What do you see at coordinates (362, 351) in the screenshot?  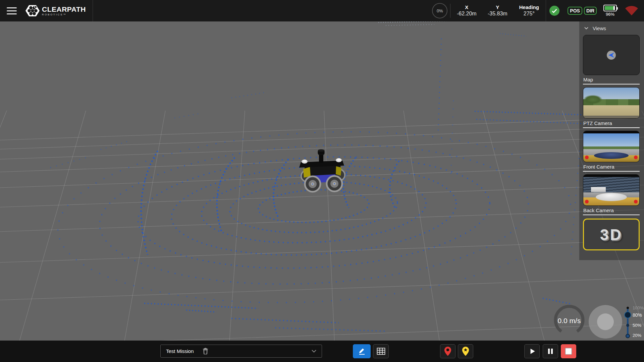 I see `pencil-icon` at bounding box center [362, 351].